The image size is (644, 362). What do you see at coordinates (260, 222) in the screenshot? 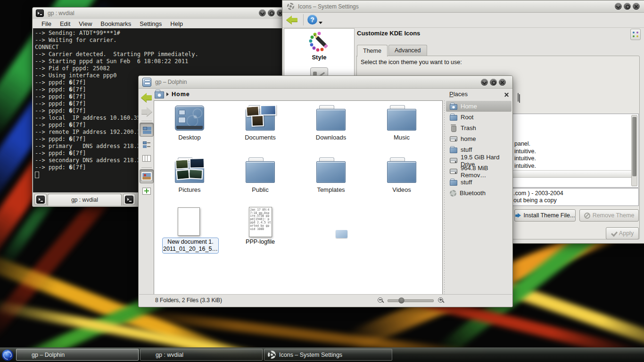
I see `ppp-logfile-icon: Jan 17 09:47:18 gp-Aspire-5738 pppd[1946…` at bounding box center [260, 222].